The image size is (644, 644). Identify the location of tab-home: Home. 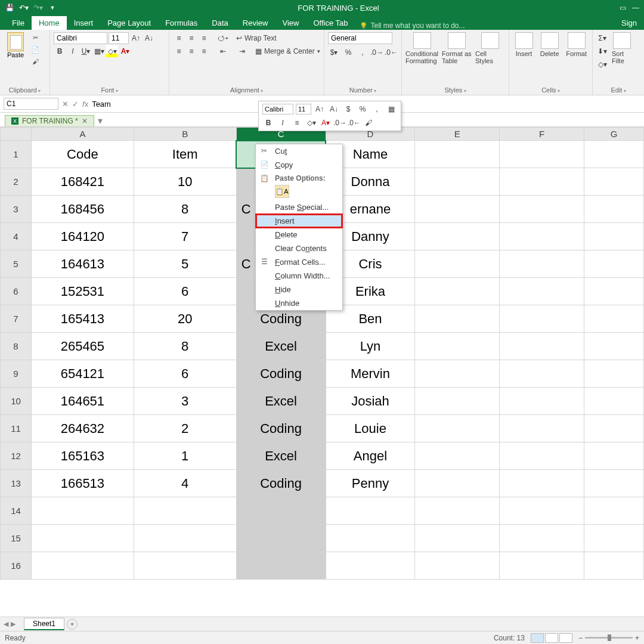
(49, 23).